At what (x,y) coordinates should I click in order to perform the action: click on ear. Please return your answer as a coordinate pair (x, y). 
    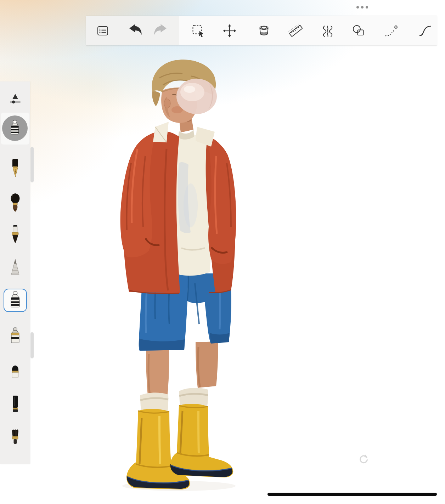
    Looking at the image, I should click on (167, 103).